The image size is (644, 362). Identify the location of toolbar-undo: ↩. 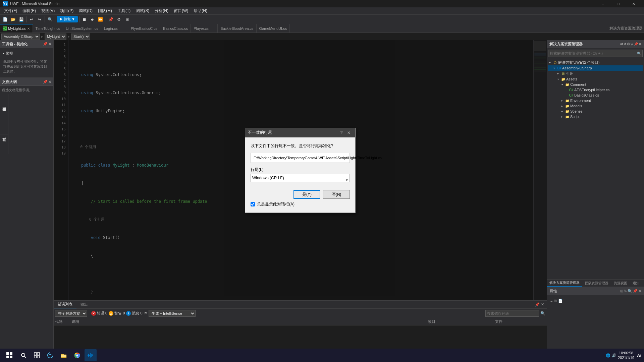
(32, 19).